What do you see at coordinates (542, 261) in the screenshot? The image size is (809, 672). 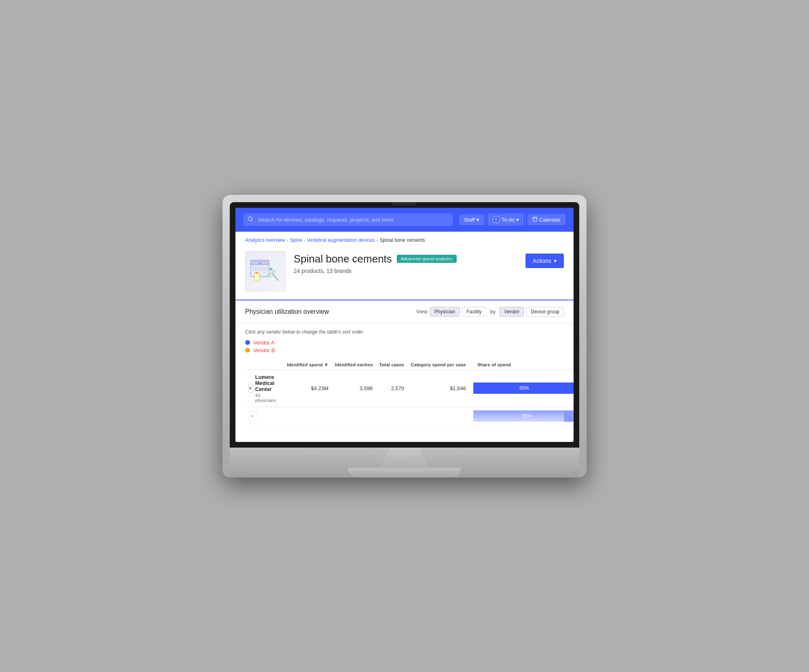 I see `actions-label: Actions` at bounding box center [542, 261].